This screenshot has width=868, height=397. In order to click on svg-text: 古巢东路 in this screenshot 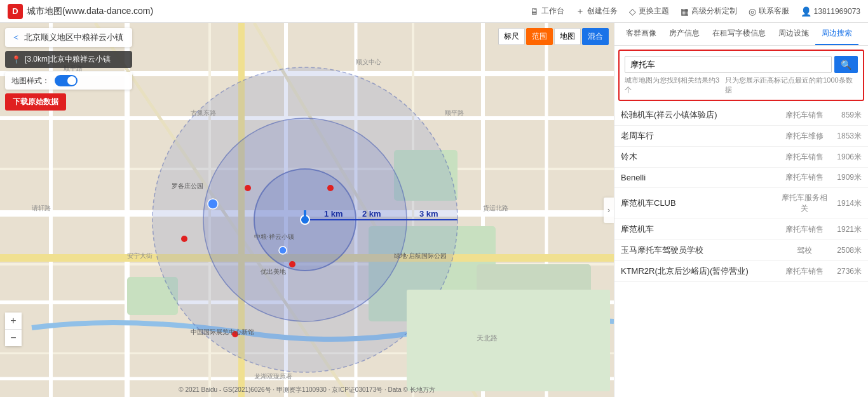, I will do `click(203, 113)`.